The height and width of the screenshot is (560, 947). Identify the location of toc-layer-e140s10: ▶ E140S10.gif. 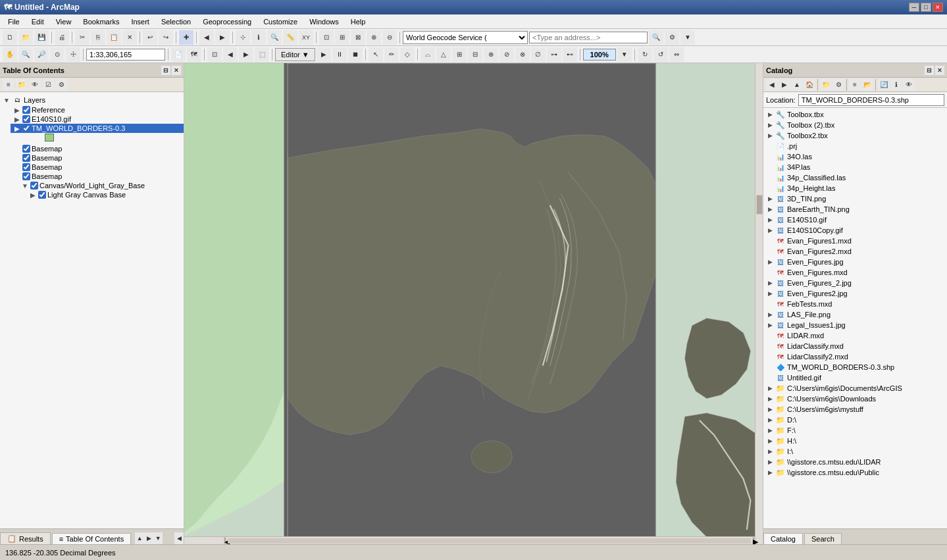
(97, 119).